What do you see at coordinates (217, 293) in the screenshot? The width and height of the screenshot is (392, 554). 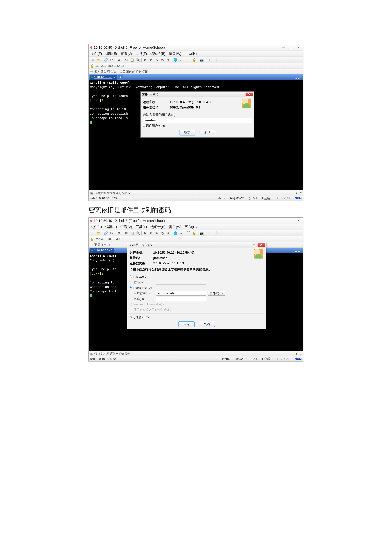 I see `browse-button: 浏览(B)...▾` at bounding box center [217, 293].